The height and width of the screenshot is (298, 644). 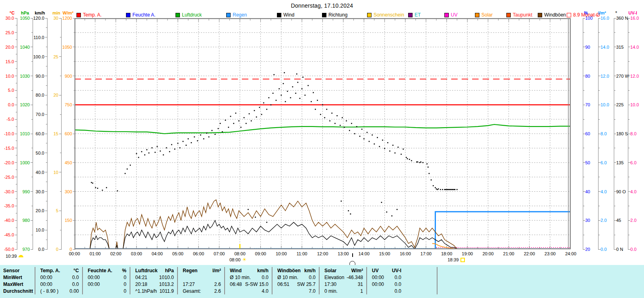 I want to click on table-cell-wind-durchschnitt: 4.0, so click(x=248, y=291).